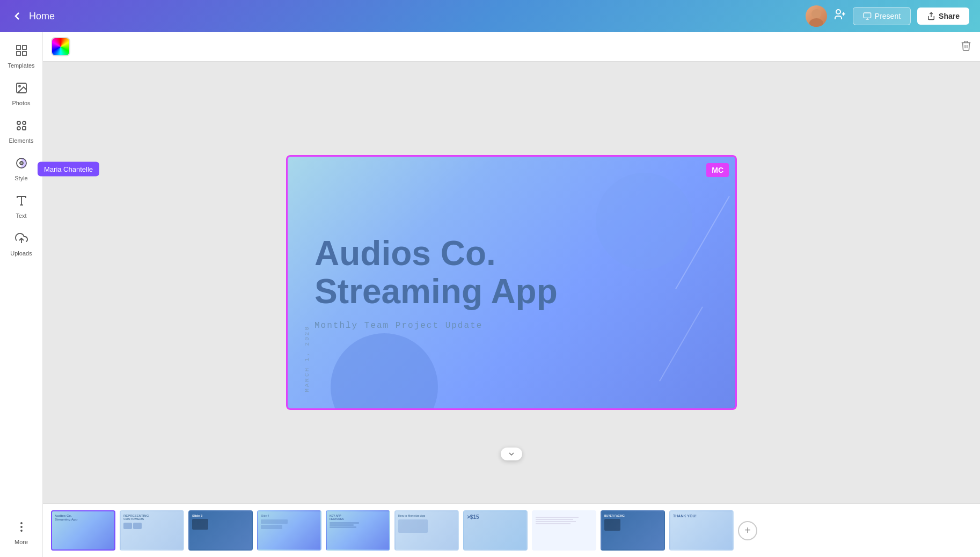 The width and height of the screenshot is (980, 557). Describe the element at coordinates (21, 542) in the screenshot. I see `more-label: More` at that location.